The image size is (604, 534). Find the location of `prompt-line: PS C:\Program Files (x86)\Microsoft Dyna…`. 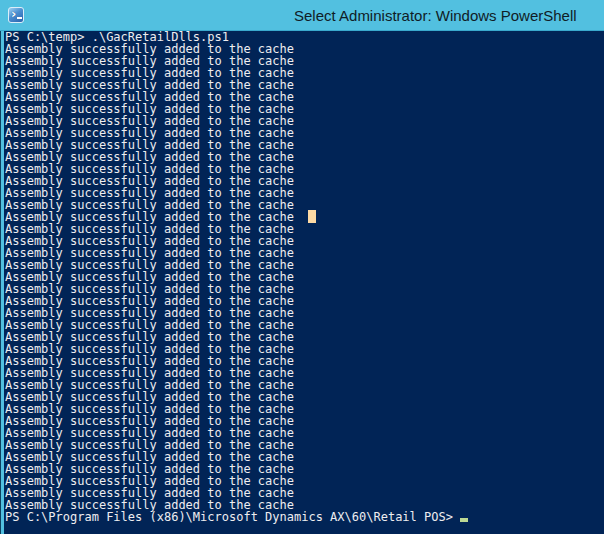

prompt-line: PS C:\Program Files (x86)\Microsoft Dyna… is located at coordinates (304, 517).